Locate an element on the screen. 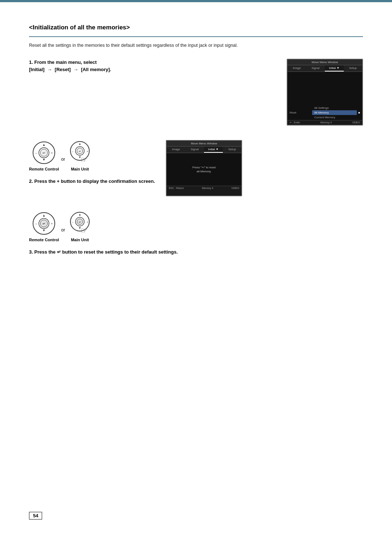  screen-1-body is located at coordinates (325, 88).